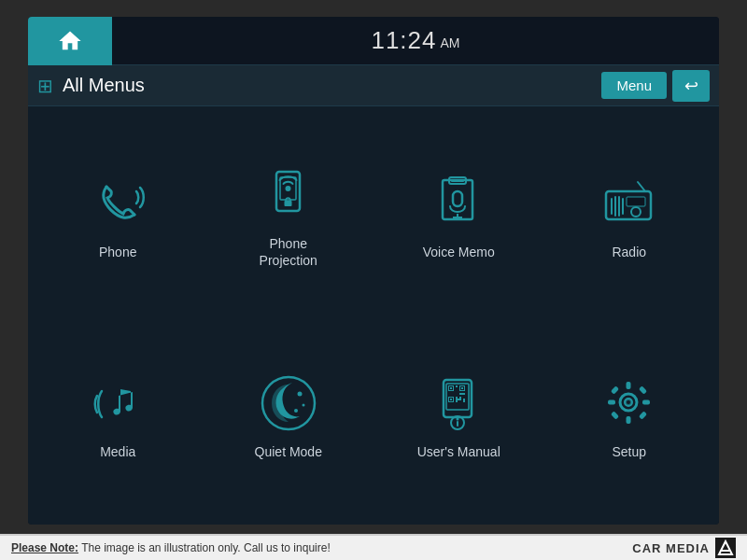 This screenshot has width=747, height=560. Describe the element at coordinates (118, 252) in the screenshot. I see `phone-label: Phone` at that location.